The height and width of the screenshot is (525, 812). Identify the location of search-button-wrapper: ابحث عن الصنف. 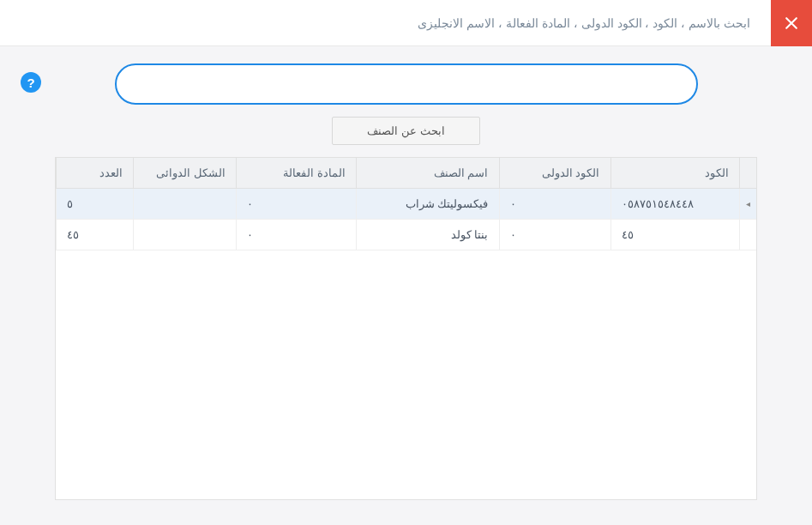
(406, 130).